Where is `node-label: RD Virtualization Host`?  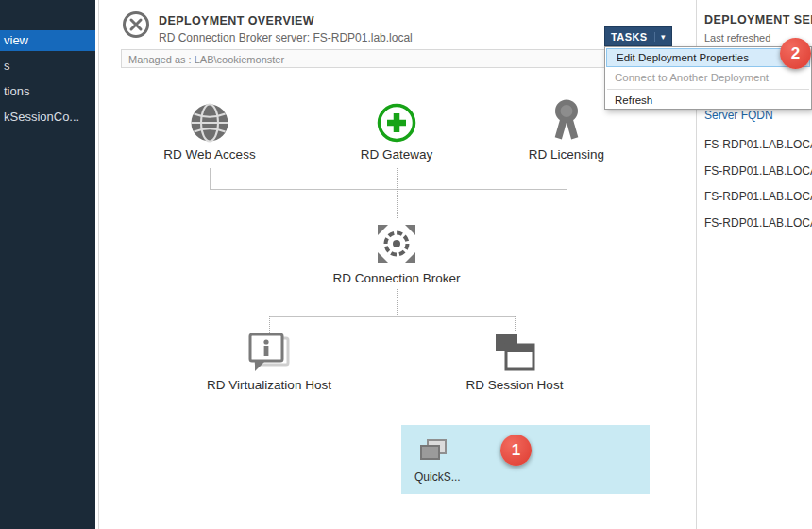 node-label: RD Virtualization Host is located at coordinates (269, 385).